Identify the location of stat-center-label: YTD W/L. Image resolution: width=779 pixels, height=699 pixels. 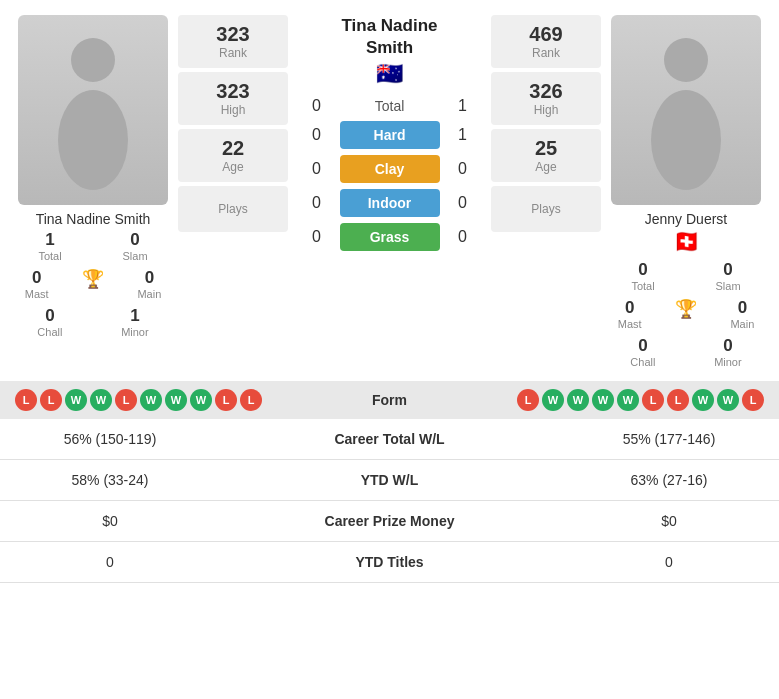
(390, 480).